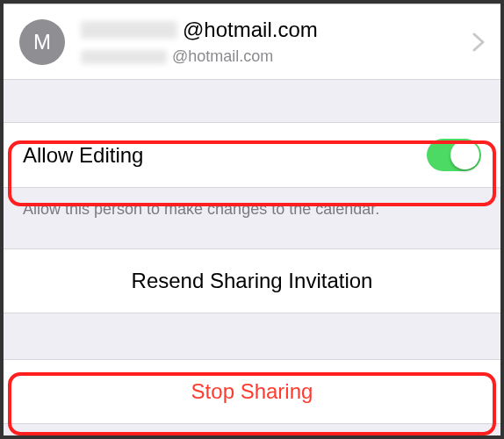 This screenshot has width=504, height=439. Describe the element at coordinates (252, 281) in the screenshot. I see `resend-invitation-button: Resend Sharing Invitation` at that location.